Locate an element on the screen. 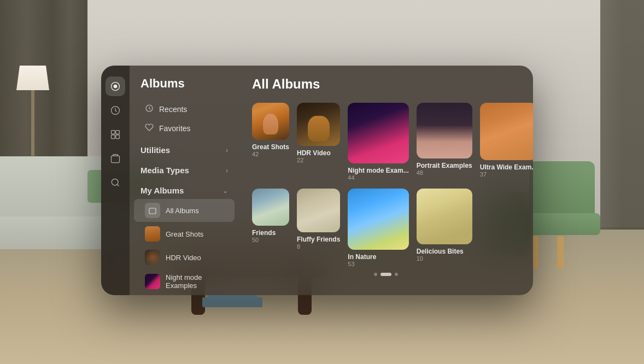 The image size is (644, 364). all-albums-thumb is located at coordinates (153, 210).